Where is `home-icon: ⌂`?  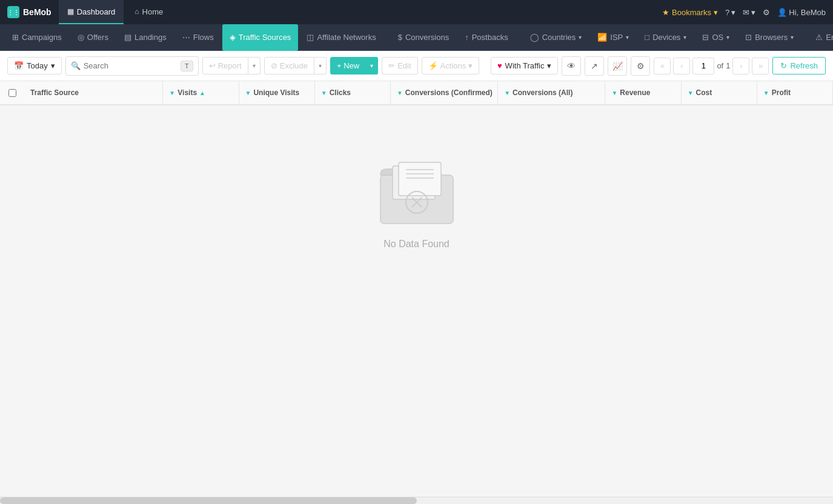
home-icon: ⌂ is located at coordinates (137, 12).